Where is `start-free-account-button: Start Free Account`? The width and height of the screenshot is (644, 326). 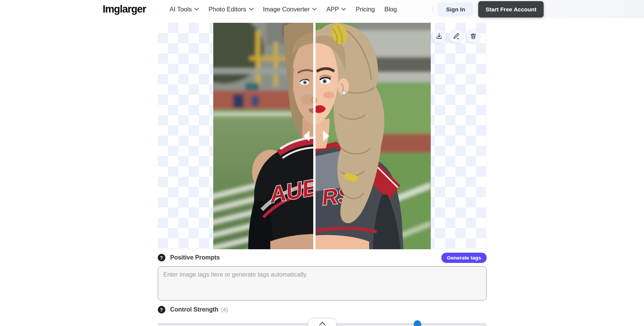
start-free-account-button: Start Free Account is located at coordinates (511, 9).